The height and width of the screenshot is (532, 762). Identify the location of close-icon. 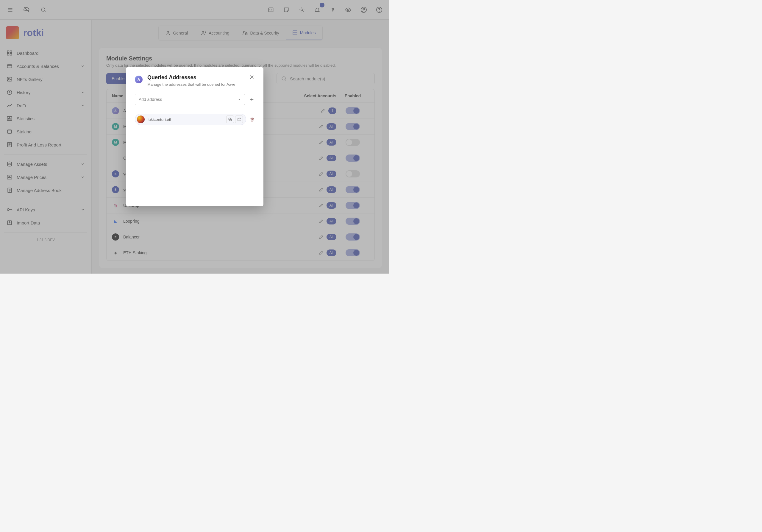
(252, 77).